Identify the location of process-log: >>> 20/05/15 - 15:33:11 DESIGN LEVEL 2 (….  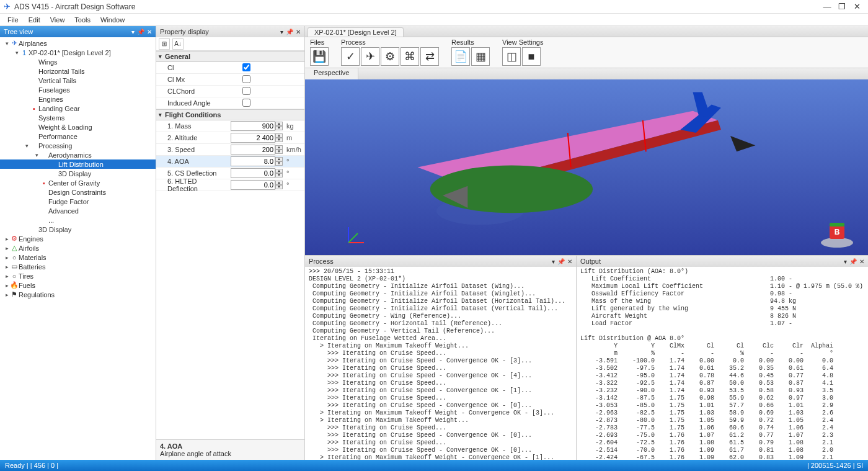
(440, 364).